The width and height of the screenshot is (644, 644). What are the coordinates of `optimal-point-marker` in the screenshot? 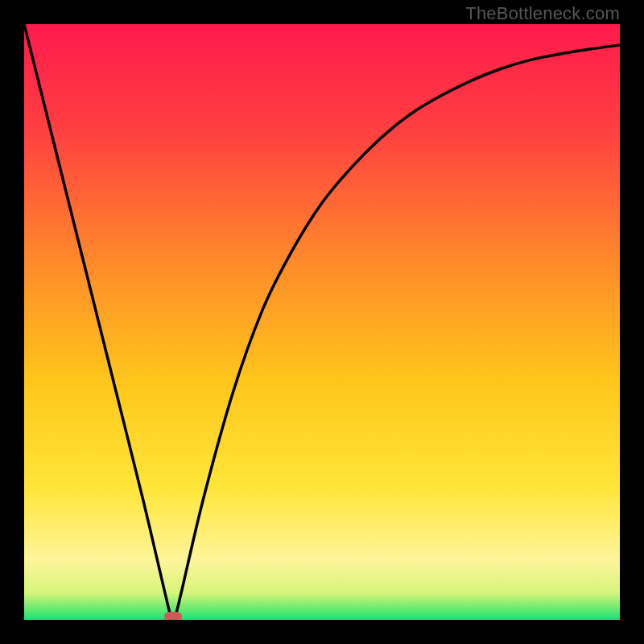 It's located at (173, 616).